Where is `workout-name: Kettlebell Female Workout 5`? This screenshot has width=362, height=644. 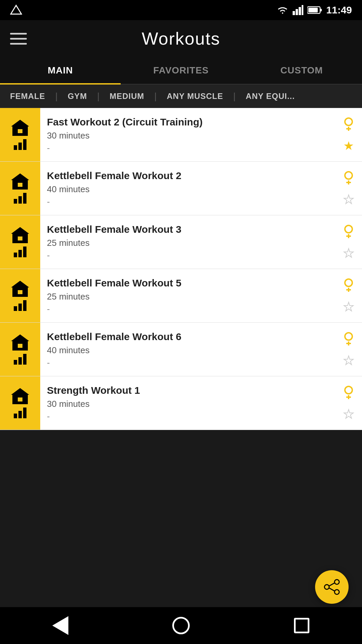 workout-name: Kettlebell Female Workout 5 is located at coordinates (188, 283).